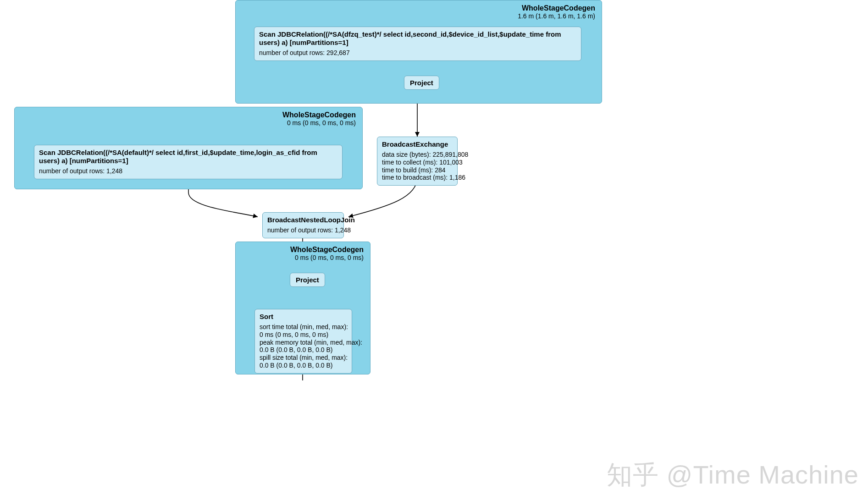 This screenshot has width=868, height=495. What do you see at coordinates (417, 155) in the screenshot?
I see `node-broadcast-exchange-line-0: data size (bytes): 225,891,808` at bounding box center [417, 155].